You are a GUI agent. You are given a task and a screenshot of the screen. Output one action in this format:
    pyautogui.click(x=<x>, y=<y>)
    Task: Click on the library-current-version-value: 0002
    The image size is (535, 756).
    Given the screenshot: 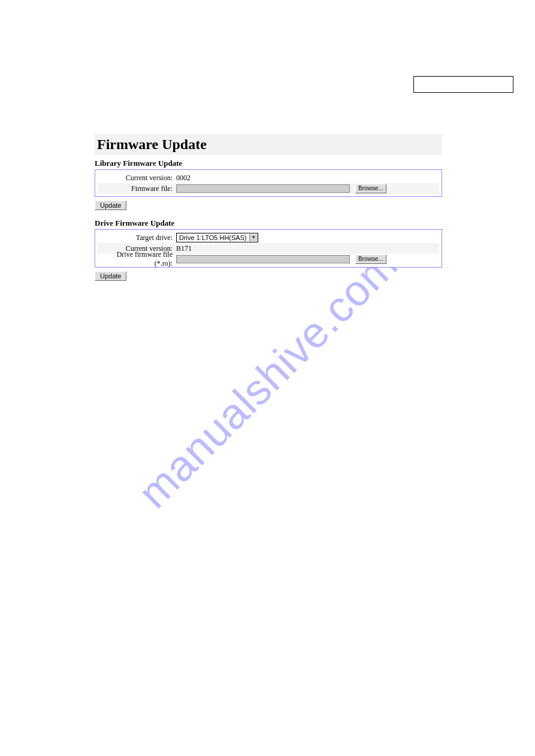 What is the action you would take?
    pyautogui.click(x=183, y=178)
    